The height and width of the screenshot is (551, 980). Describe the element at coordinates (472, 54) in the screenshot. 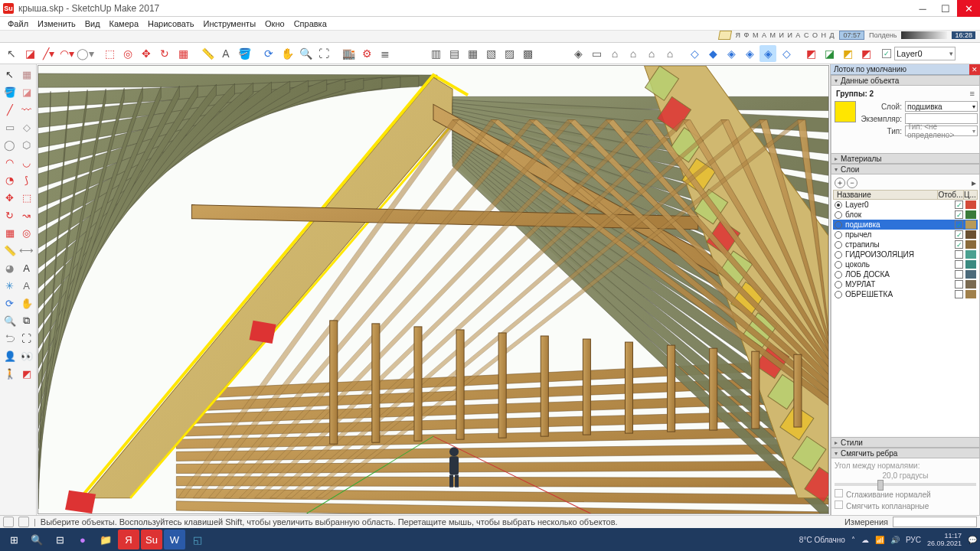

I see `solid-union-icon: ▦` at that location.